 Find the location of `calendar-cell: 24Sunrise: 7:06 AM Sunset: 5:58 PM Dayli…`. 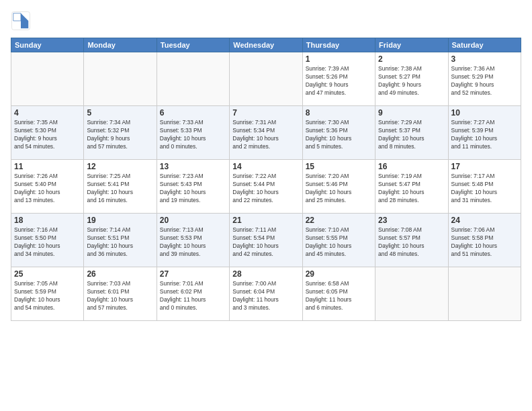

calendar-cell: 24Sunrise: 7:06 AM Sunset: 5:58 PM Dayli… is located at coordinates (484, 240).